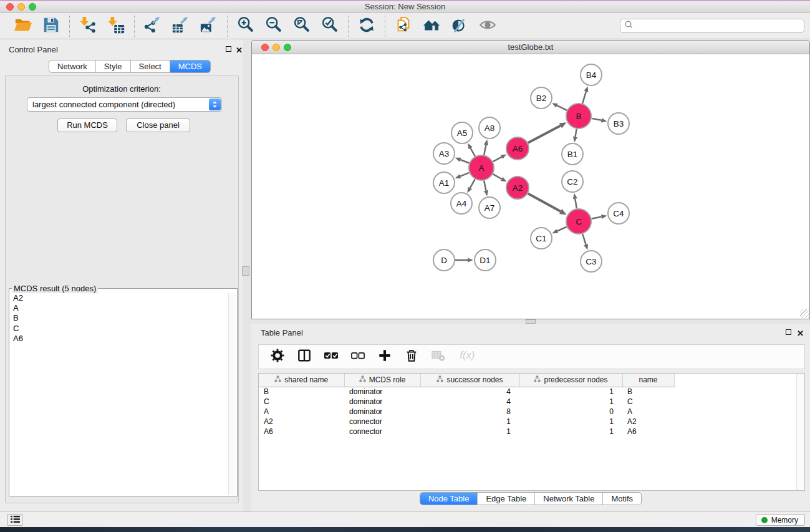 The image size is (810, 532). What do you see at coordinates (518, 148) in the screenshot?
I see `graph-node-A6: A6` at bounding box center [518, 148].